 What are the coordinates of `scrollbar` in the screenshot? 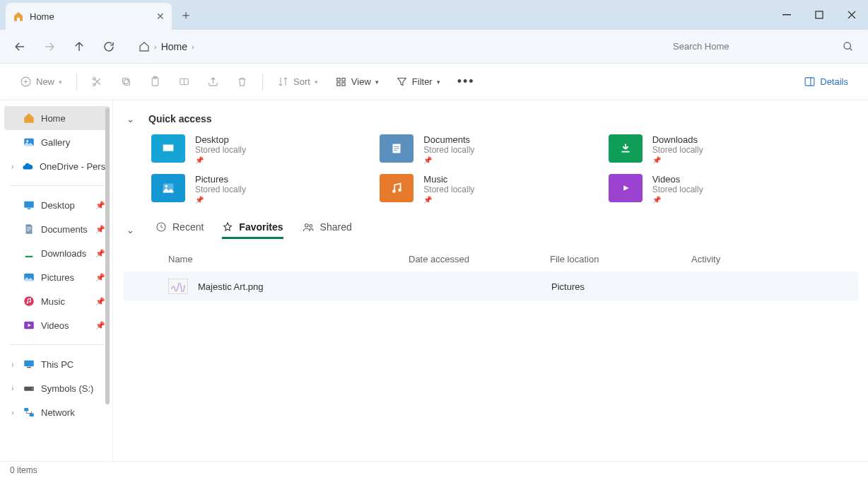 It's located at (107, 256).